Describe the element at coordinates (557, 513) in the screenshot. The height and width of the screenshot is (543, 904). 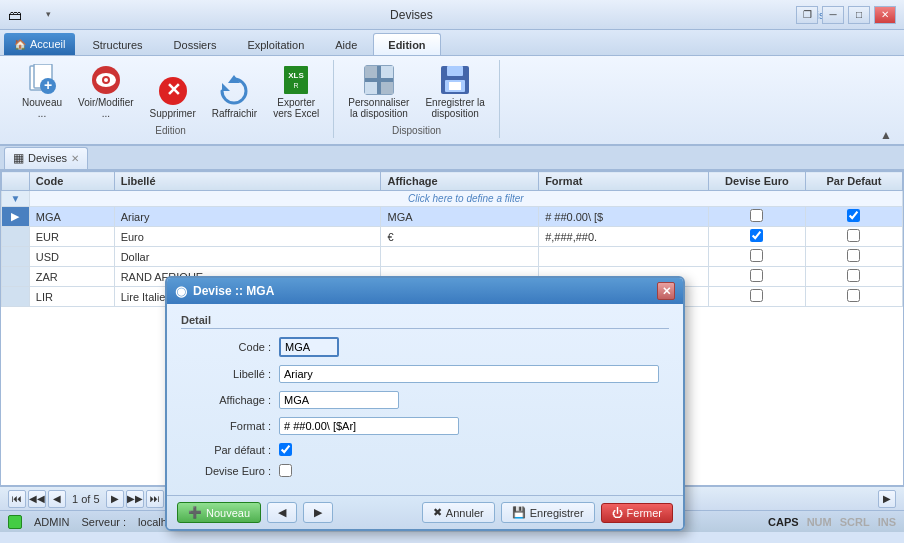
I see `modal-enregistrer-label: Enregistrer` at that location.